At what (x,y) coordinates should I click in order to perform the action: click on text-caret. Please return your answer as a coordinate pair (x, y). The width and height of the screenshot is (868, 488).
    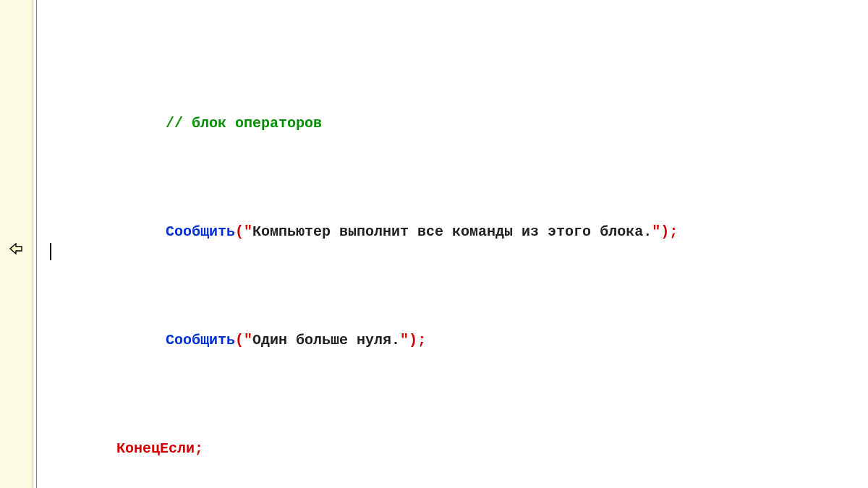
    Looking at the image, I should click on (51, 252).